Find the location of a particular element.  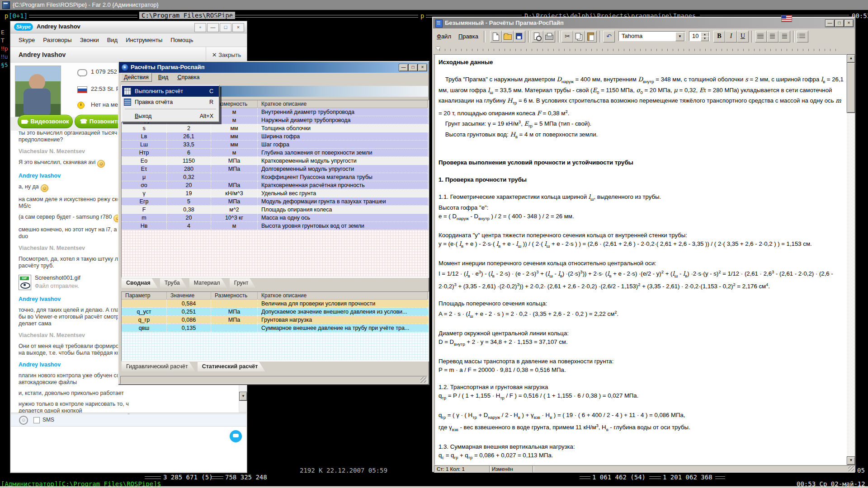

new-document-button is located at coordinates (496, 37).